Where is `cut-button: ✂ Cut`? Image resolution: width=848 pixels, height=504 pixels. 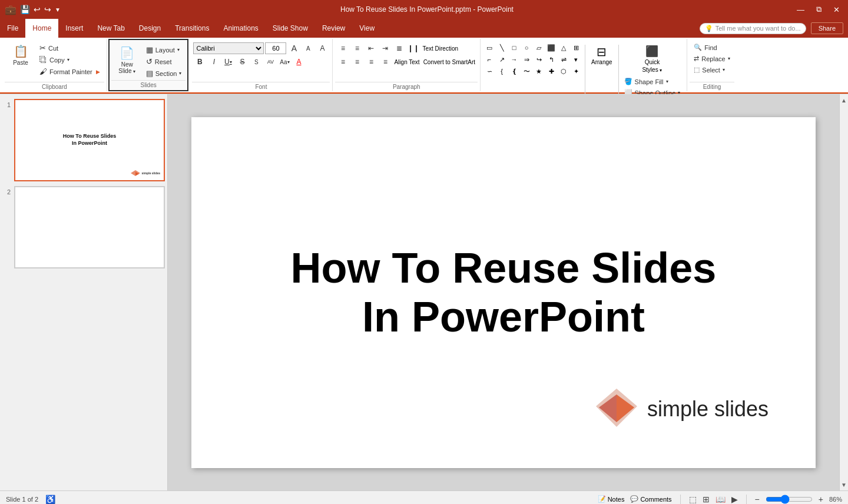 cut-button: ✂ Cut is located at coordinates (69, 48).